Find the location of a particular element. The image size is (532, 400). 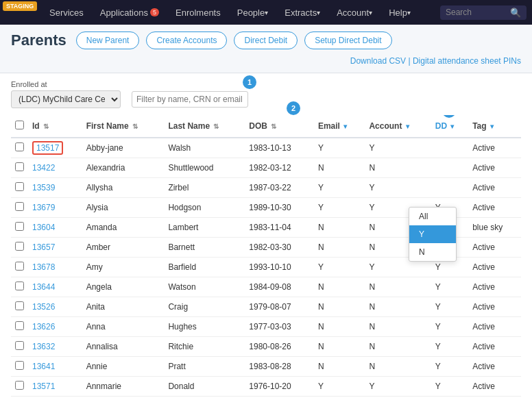

select-all-checkbox-col is located at coordinates (19, 126).